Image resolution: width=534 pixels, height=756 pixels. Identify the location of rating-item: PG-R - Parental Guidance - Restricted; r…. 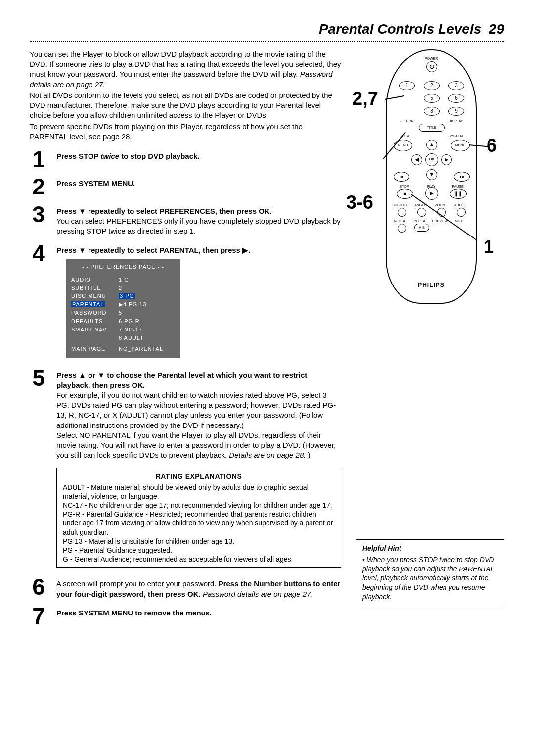
(199, 523).